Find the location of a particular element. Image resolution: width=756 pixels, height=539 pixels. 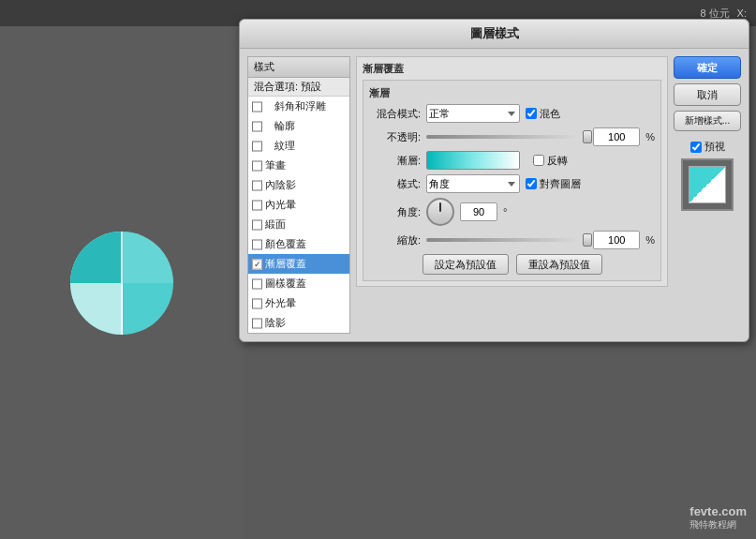

opacity-input is located at coordinates (616, 137).